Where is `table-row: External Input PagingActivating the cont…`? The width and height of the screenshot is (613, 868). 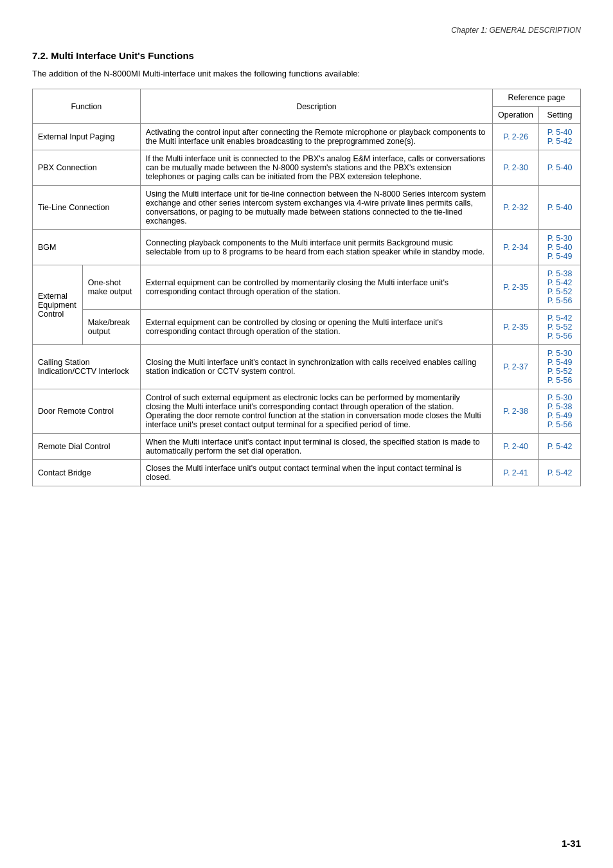
table-row: External Input PagingActivating the cont… is located at coordinates (307, 137).